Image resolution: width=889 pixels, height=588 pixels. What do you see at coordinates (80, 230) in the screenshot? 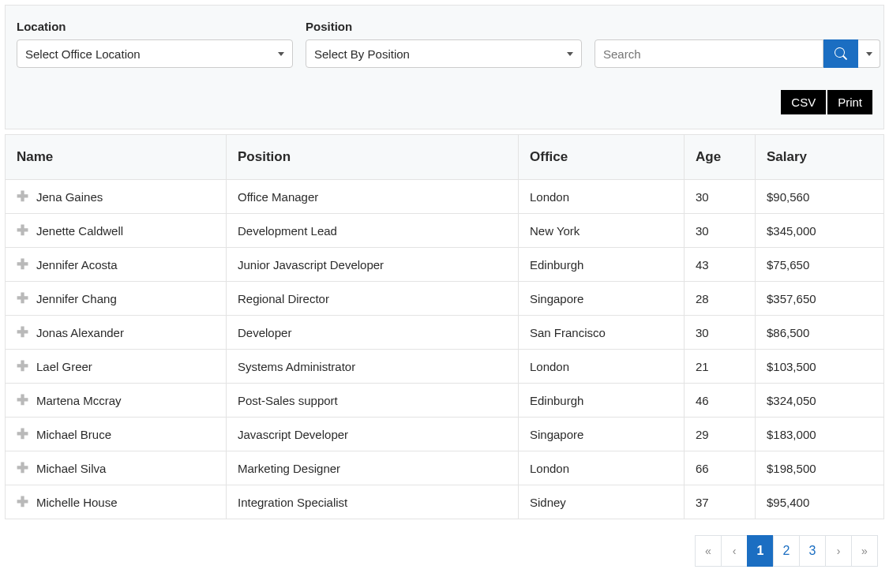
I see `name-text: Jenette Caldwell` at bounding box center [80, 230].